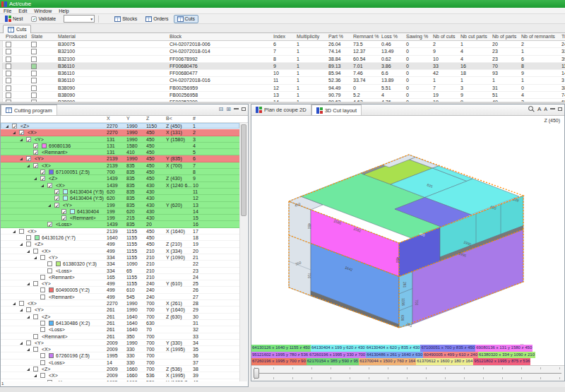 The image size is (565, 392). I want to click on table-row: B36110FF0068047710185.947.466.6042189391…, so click(282, 73).